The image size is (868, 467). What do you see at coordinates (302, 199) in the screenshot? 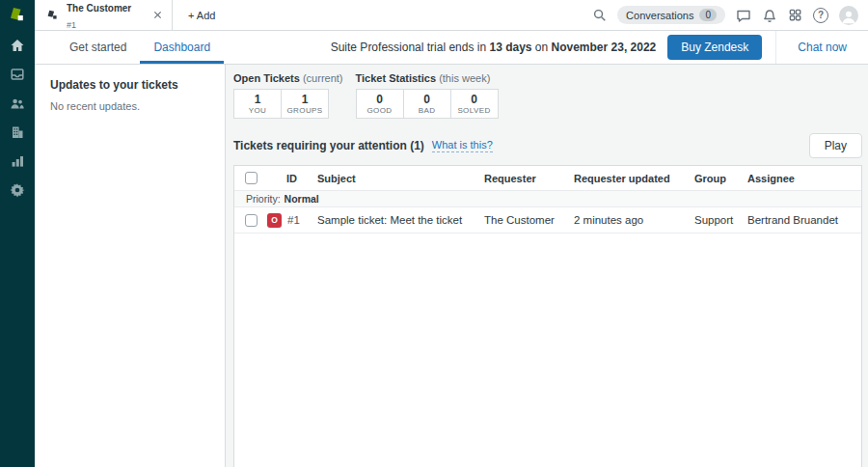
I see `priority-group-value: Normal` at bounding box center [302, 199].